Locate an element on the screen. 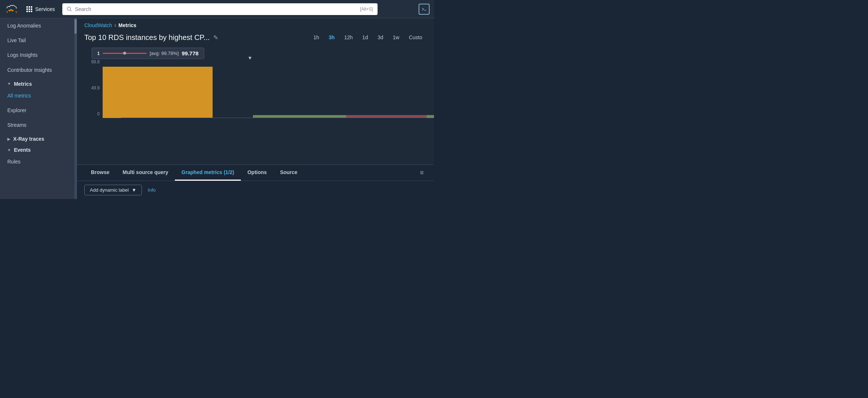  sidebar-item-all-metrics: All metrics is located at coordinates (38, 96).